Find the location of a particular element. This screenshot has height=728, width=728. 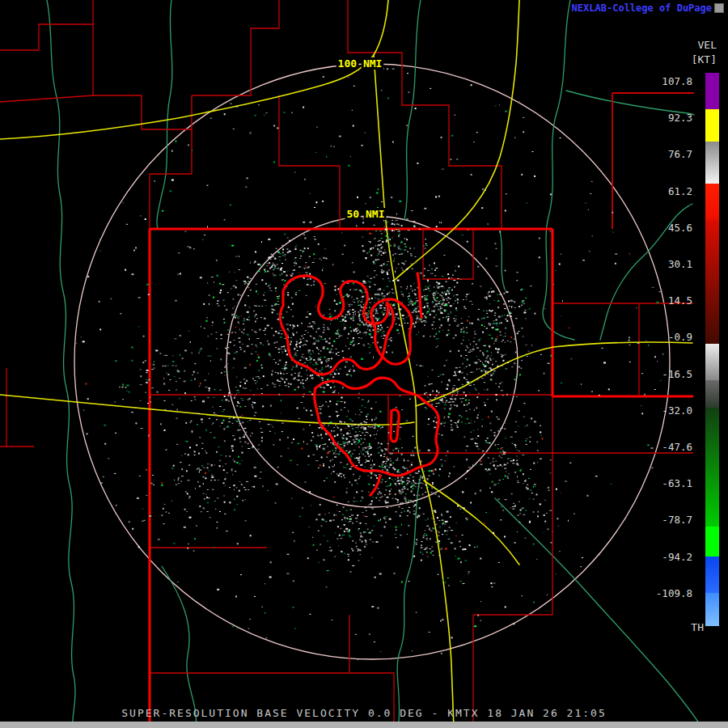

colorbar-tick-label: -0.9 is located at coordinates (680, 336).